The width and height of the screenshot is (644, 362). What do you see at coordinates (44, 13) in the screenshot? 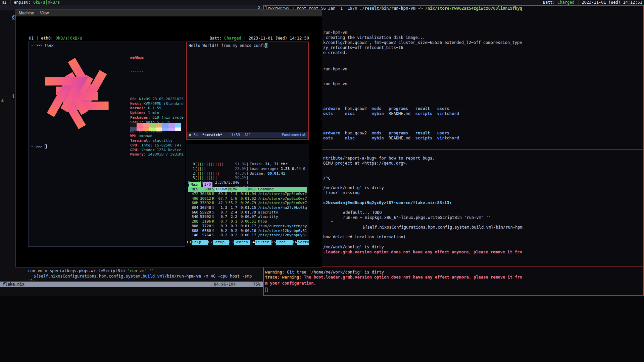
I see `menu-item: View` at bounding box center [44, 13].